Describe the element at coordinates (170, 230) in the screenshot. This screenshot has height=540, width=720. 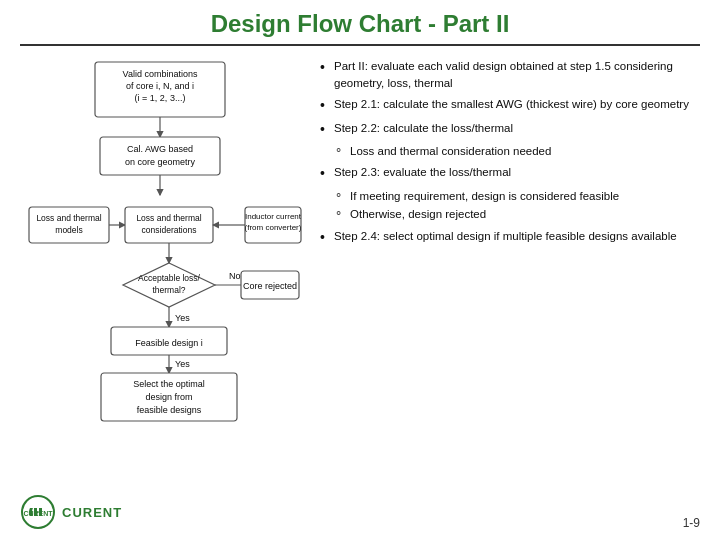
I see `svg-text: considerations` at that location.